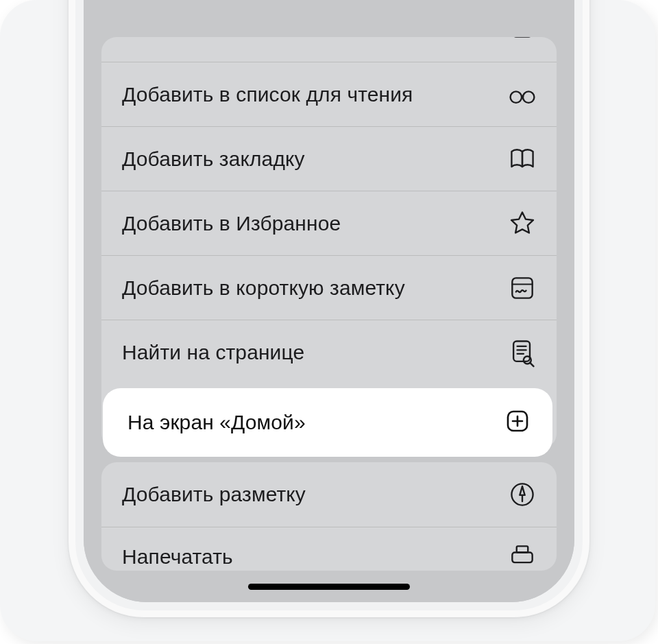 This screenshot has height=644, width=658. Describe the element at coordinates (522, 353) in the screenshot. I see `find-on-page-icon` at that location.